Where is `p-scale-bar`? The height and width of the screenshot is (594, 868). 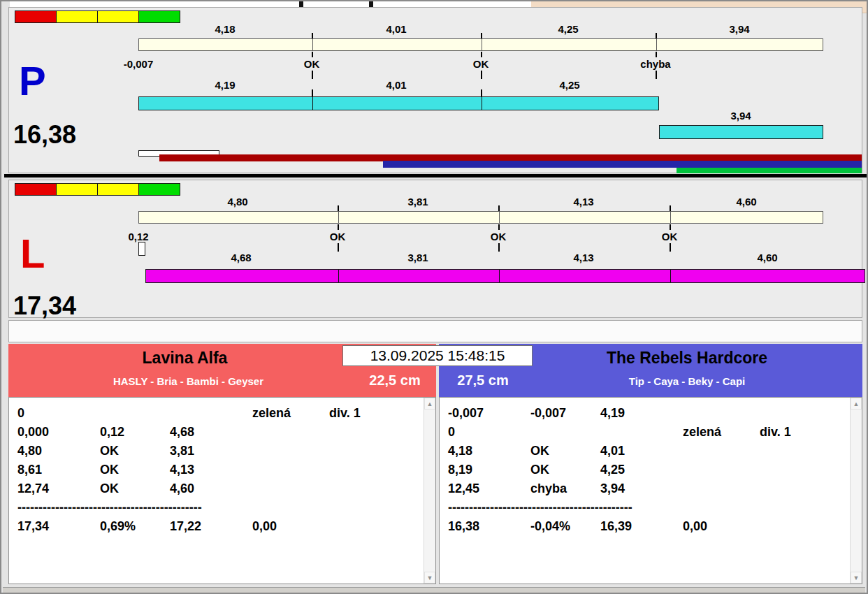 p-scale-bar is located at coordinates (481, 45).